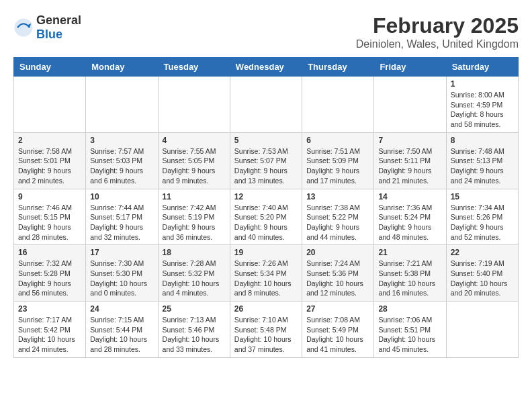 This screenshot has width=532, height=411. What do you see at coordinates (266, 140) in the screenshot?
I see `day-number: 5` at bounding box center [266, 140].